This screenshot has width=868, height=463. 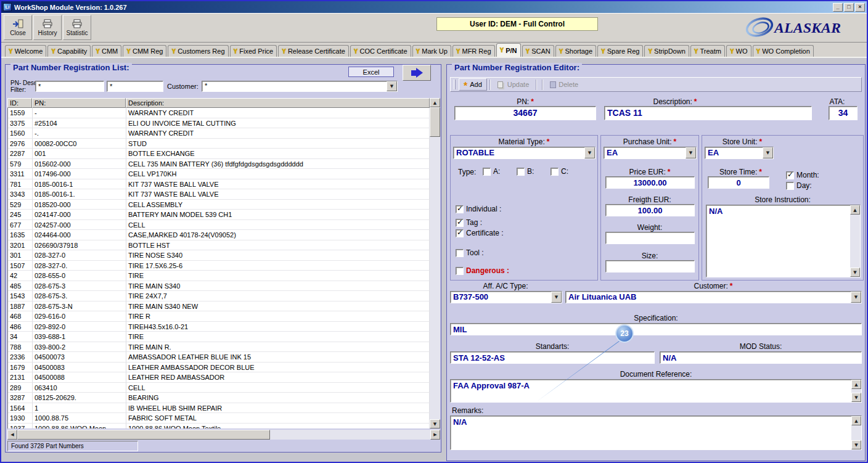 I want to click on specification-field: MIL, so click(x=656, y=329).